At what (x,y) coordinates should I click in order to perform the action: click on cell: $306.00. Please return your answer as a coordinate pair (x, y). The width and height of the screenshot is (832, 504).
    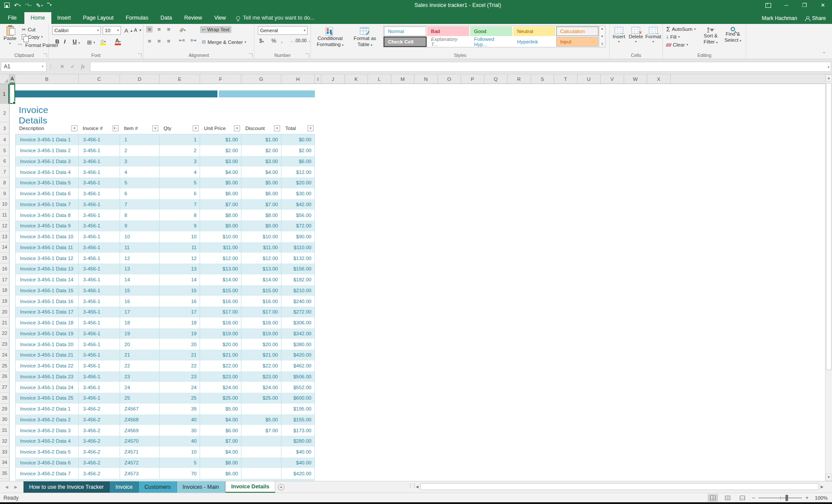
    Looking at the image, I should click on (298, 323).